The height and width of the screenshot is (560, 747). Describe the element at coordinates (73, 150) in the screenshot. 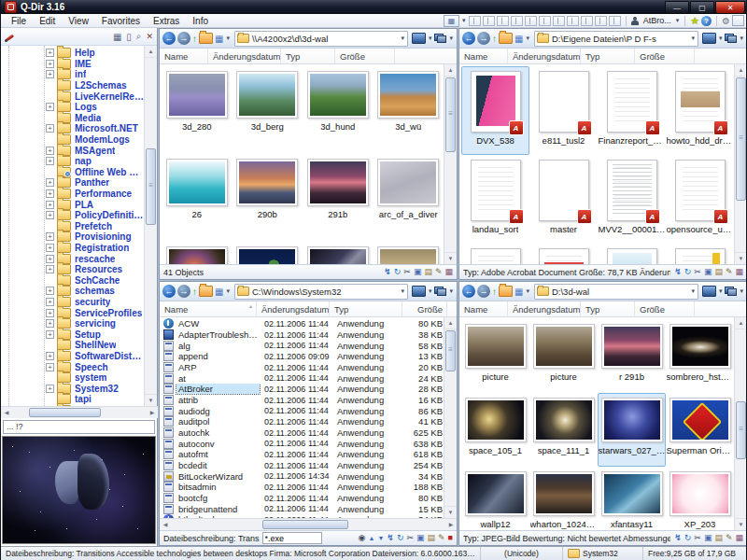

I see `tree-item: +MSAgent` at that location.